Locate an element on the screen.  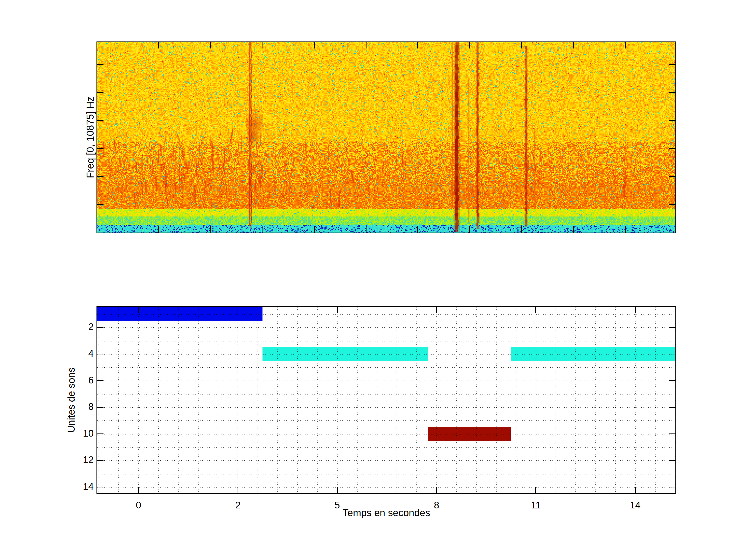
y-tick-label: 4 is located at coordinates (82, 354).